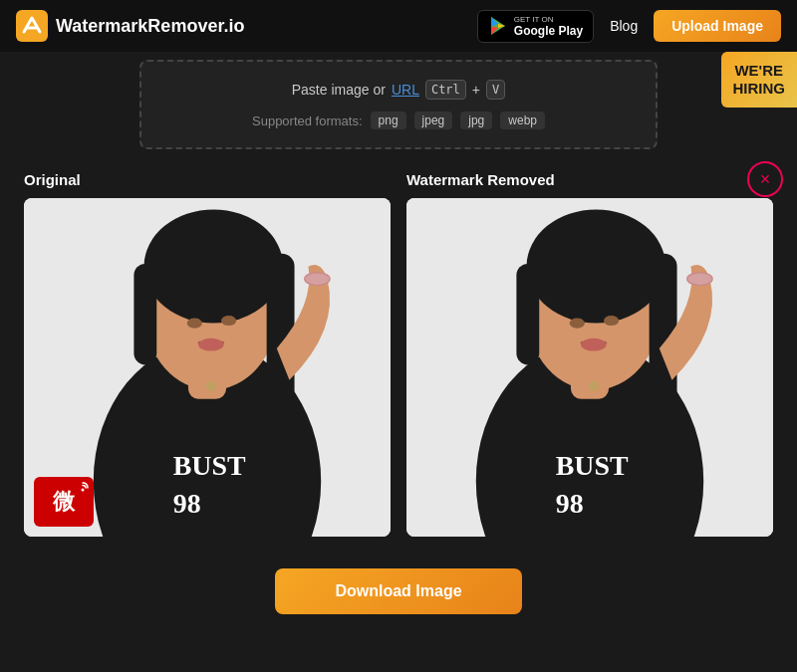  What do you see at coordinates (717, 26) in the screenshot?
I see `upload-image-button: Upload Image` at bounding box center [717, 26].